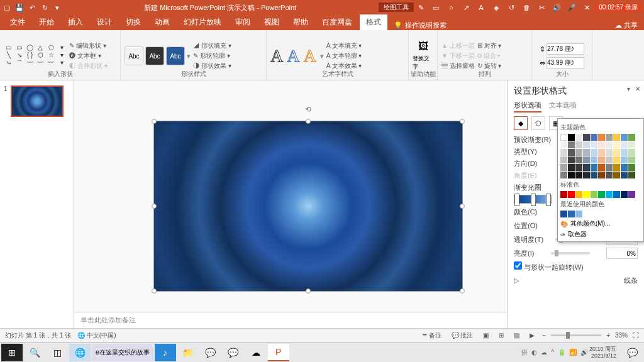 The width and height of the screenshot is (644, 362). I want to click on start-button: ⊞, so click(12, 353).